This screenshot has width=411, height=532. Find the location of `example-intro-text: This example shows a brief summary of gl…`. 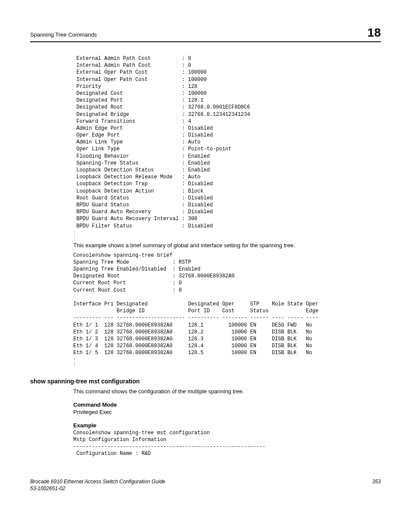

example-intro-text: This example shows a brief summary of gl… is located at coordinates (227, 246).